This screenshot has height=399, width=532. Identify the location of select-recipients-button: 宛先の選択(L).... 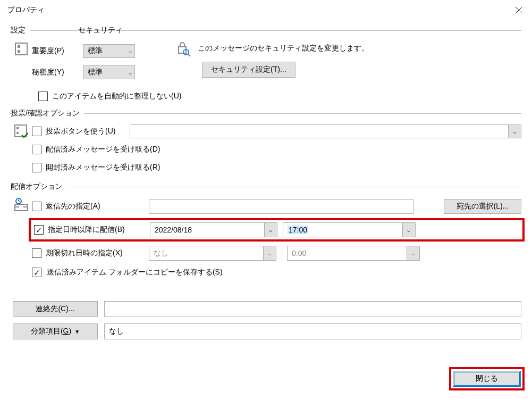
(483, 206).